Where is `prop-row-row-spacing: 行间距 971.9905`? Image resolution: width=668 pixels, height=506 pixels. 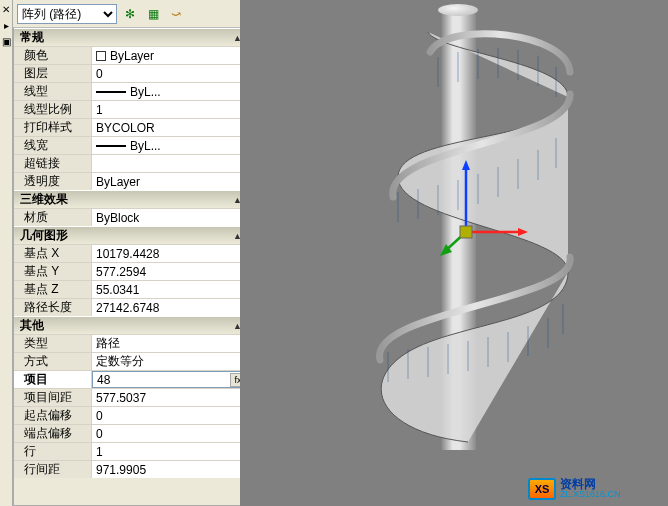
prop-row-row-spacing: 行间距 971.9905 is located at coordinates (131, 469).